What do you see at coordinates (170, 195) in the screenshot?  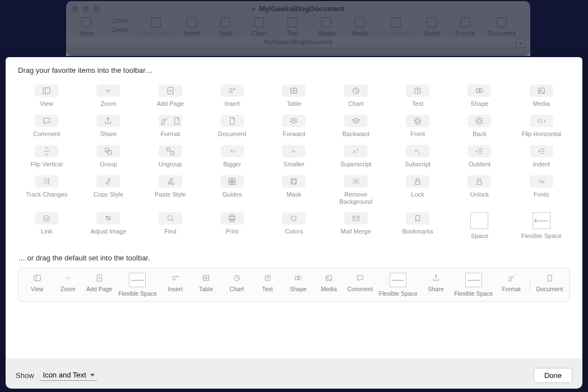 I see `item-label: Paste Style` at bounding box center [170, 195].